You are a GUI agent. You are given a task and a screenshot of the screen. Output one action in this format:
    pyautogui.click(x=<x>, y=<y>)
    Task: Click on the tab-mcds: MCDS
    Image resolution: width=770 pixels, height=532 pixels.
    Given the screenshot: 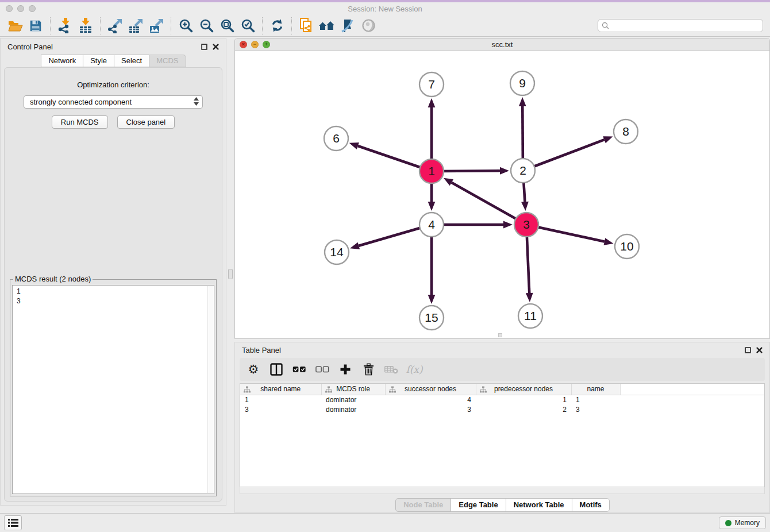 What is the action you would take?
    pyautogui.click(x=167, y=61)
    